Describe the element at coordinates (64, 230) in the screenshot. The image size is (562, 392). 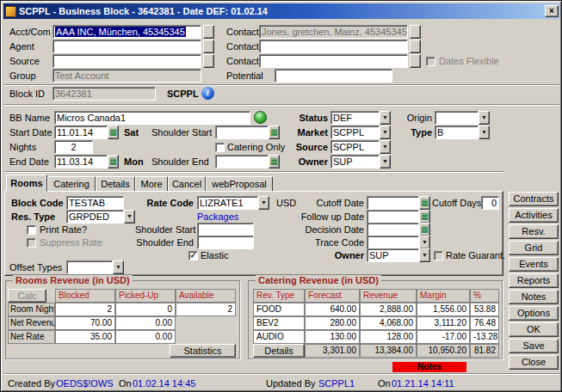
I see `print-rate-label: Print Rate?` at that location.